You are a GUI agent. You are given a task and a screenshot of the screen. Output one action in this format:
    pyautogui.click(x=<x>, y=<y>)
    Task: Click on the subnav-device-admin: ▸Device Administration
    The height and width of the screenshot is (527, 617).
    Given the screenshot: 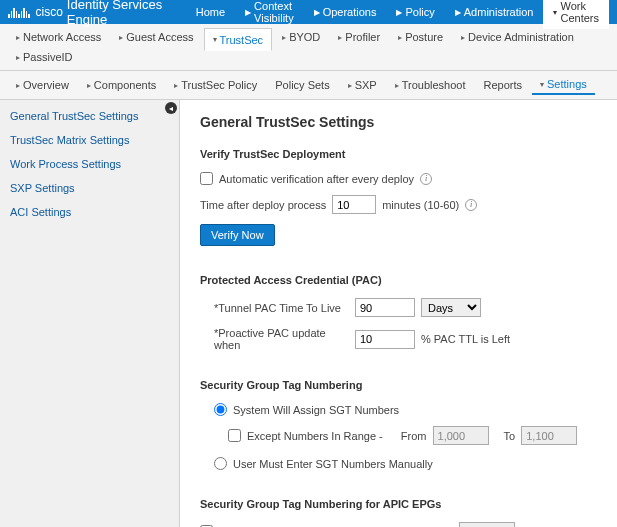 What is the action you would take?
    pyautogui.click(x=518, y=37)
    